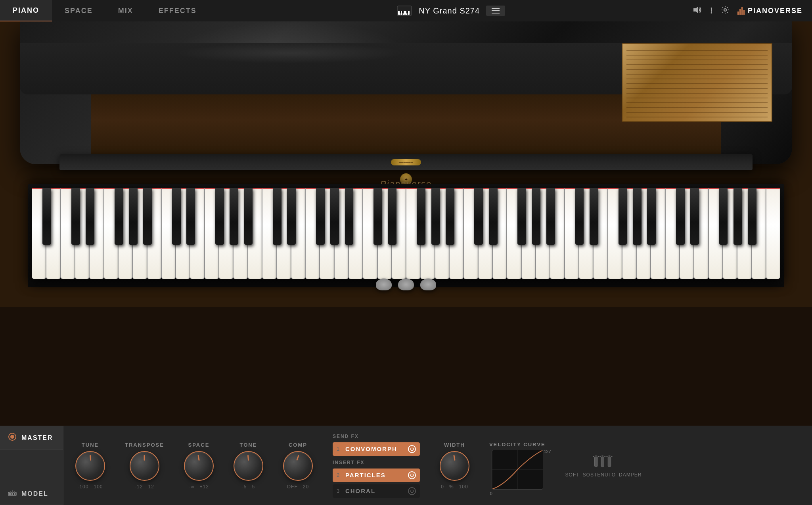 This screenshot has height=505, width=812. Describe the element at coordinates (517, 470) in the screenshot. I see `velocity-canvas-wrapper: 127 0` at that location.